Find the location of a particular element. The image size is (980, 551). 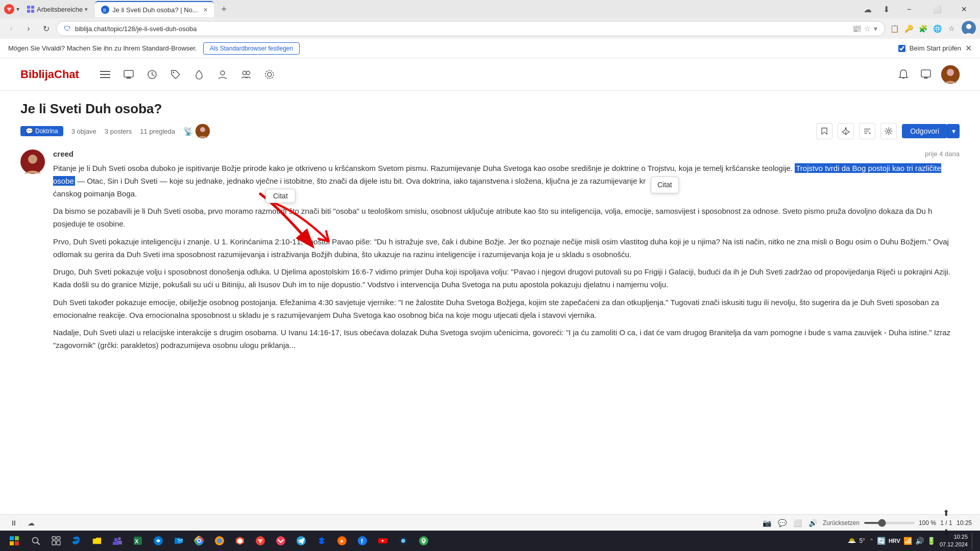

scroll-up-button: ⬆ is located at coordinates (946, 513).